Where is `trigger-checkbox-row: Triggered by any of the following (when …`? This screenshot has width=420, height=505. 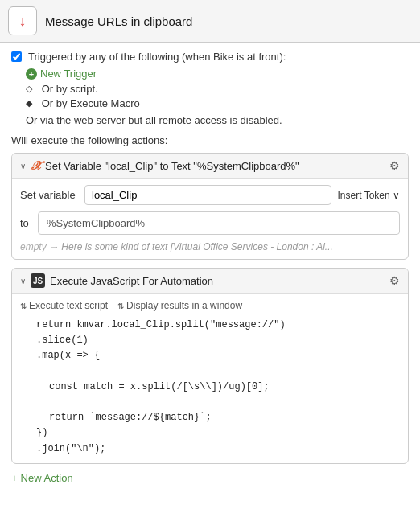
trigger-checkbox-row: Triggered by any of the following (when … is located at coordinates (210, 56).